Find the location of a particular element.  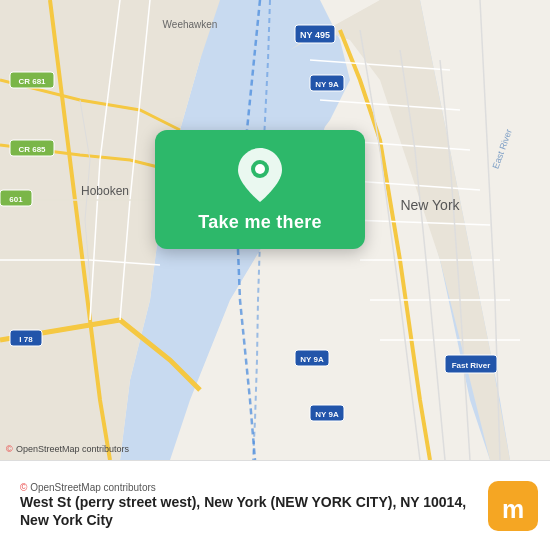

osm-credit: © OpenStreetMap contributors is located at coordinates (244, 488).